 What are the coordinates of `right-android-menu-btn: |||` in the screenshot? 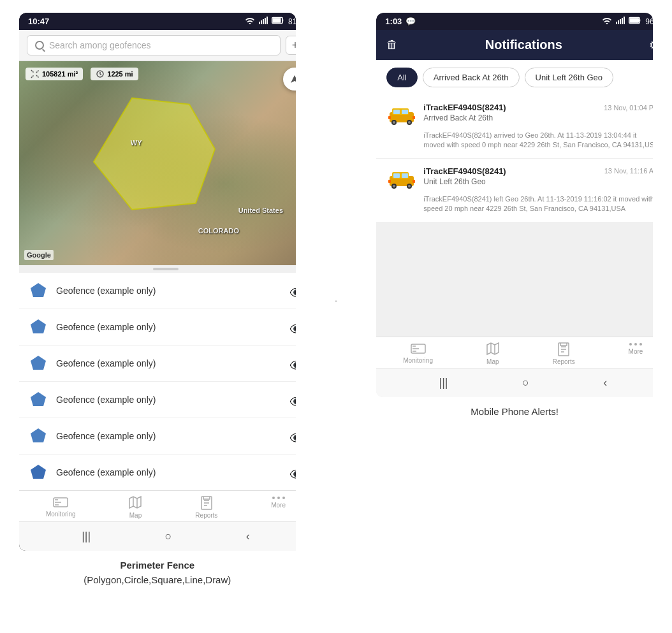 It's located at (444, 382).